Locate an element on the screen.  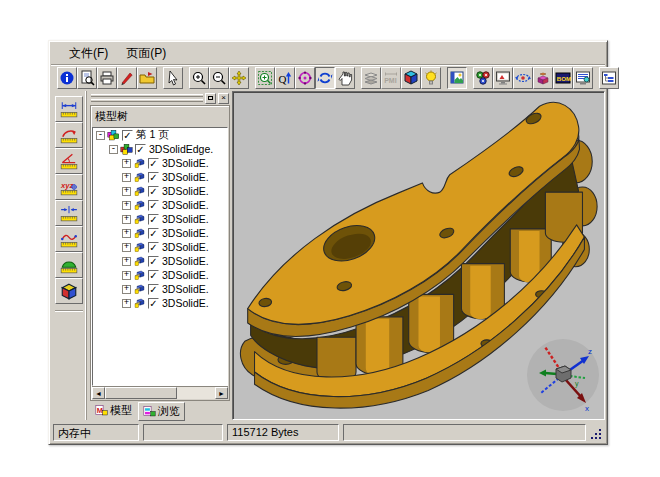
rotate-button is located at coordinates (325, 78).